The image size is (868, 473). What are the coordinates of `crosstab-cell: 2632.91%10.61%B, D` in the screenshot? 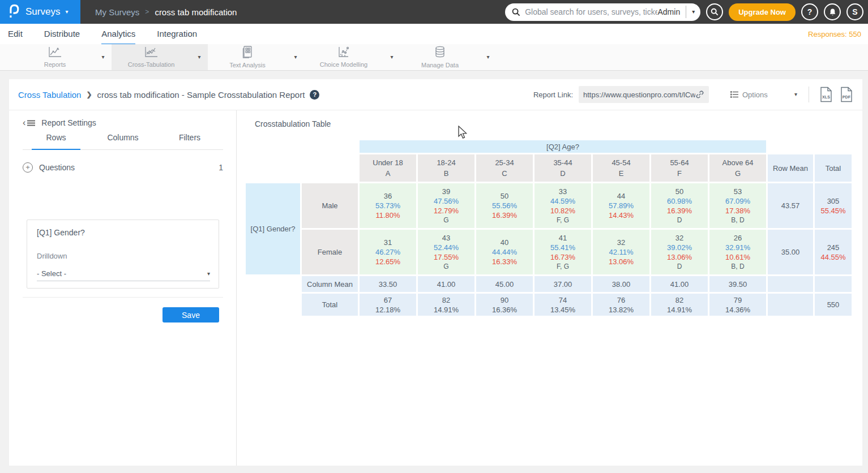 It's located at (738, 252).